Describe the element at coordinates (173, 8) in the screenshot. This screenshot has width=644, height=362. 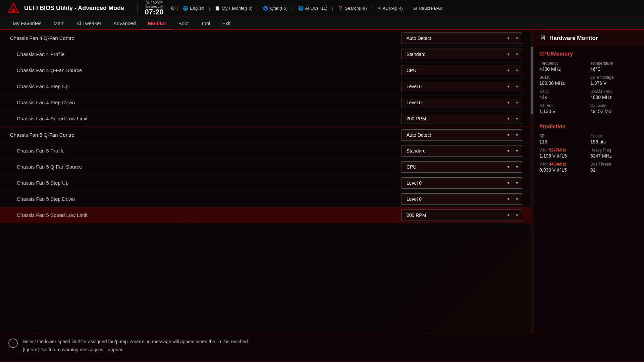
I see `settings-icon: ⚙` at that location.